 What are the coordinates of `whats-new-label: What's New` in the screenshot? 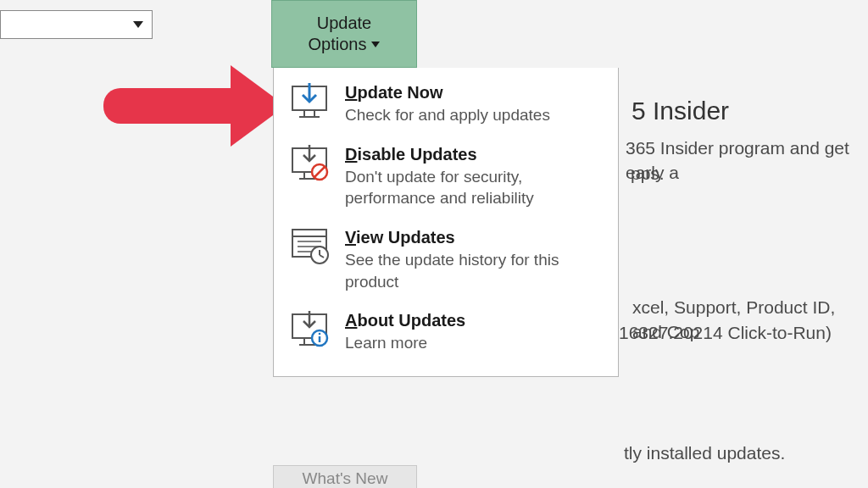 It's located at (346, 479).